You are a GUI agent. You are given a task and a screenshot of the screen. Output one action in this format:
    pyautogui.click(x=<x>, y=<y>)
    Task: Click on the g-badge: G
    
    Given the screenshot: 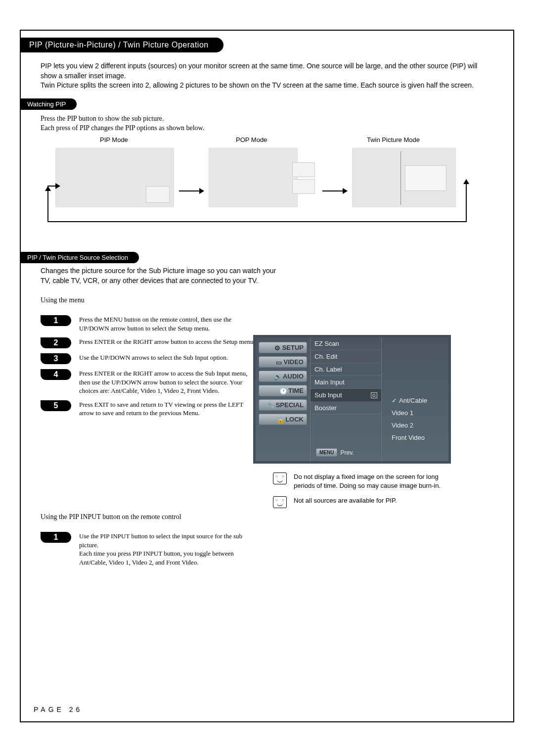 What is the action you would take?
    pyautogui.click(x=374, y=395)
    